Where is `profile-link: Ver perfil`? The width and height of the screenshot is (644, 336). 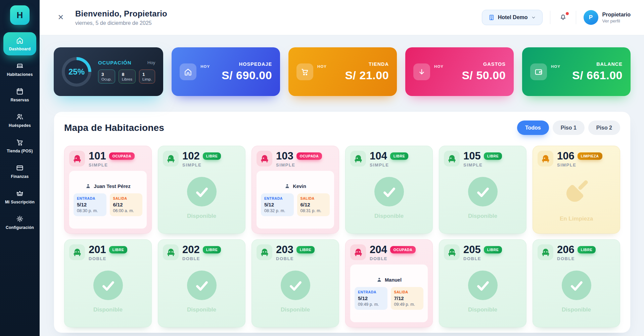 profile-link: Ver perfil is located at coordinates (616, 21).